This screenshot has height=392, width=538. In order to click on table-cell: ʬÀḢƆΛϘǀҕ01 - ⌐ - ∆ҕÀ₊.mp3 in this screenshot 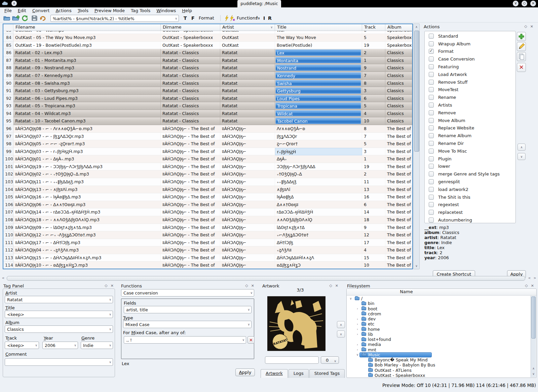, I will do `click(87, 159)`.